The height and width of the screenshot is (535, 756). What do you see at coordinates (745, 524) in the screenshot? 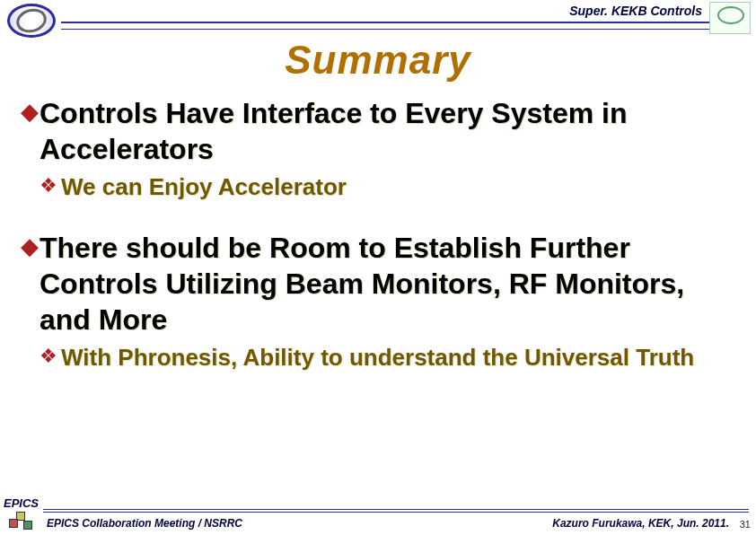
I see `page-number: 31` at bounding box center [745, 524].